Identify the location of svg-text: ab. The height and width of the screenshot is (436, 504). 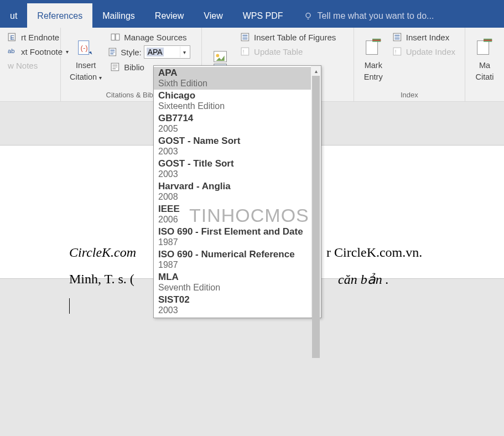
(11, 51).